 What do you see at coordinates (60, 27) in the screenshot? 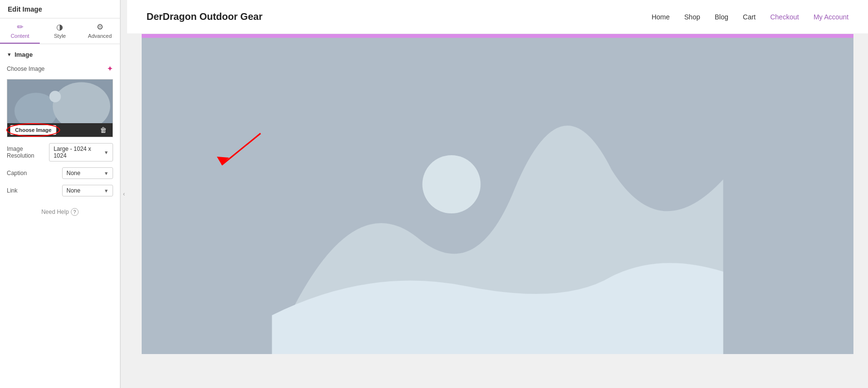
I see `style-icon: ◑` at bounding box center [60, 27].